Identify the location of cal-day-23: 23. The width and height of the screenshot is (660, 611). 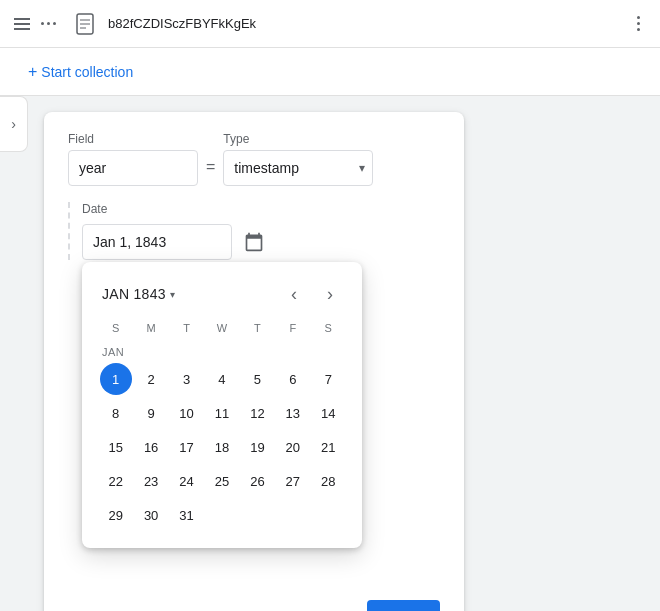
(151, 481).